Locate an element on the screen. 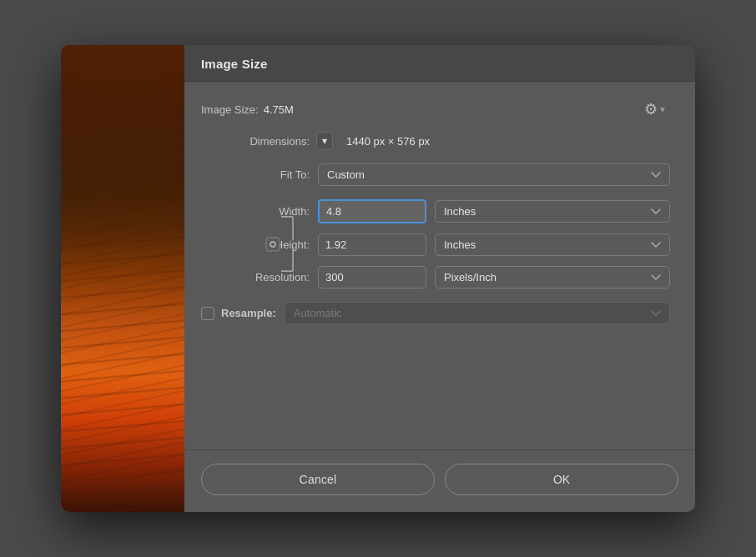 This screenshot has height=557, width=756. dimensions-dropdown: ▾ is located at coordinates (325, 141).